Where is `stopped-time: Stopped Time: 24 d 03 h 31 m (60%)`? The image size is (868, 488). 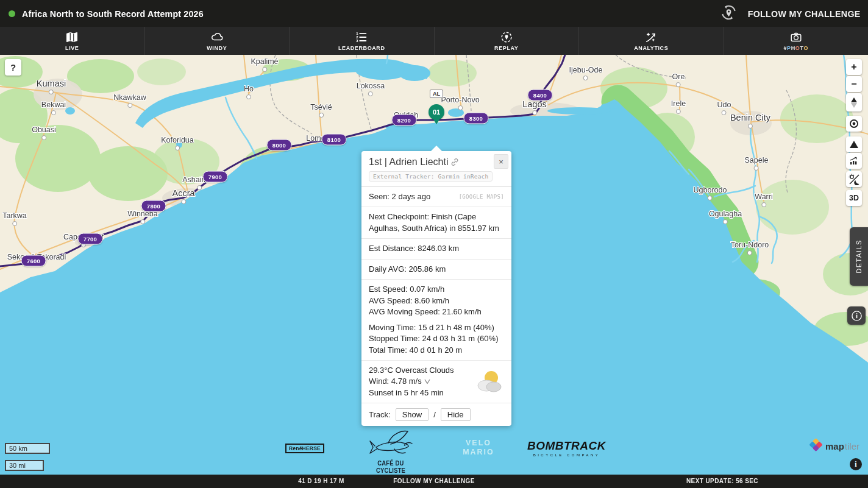 stopped-time: Stopped Time: 24 d 03 h 31 m (60%) is located at coordinates (436, 339).